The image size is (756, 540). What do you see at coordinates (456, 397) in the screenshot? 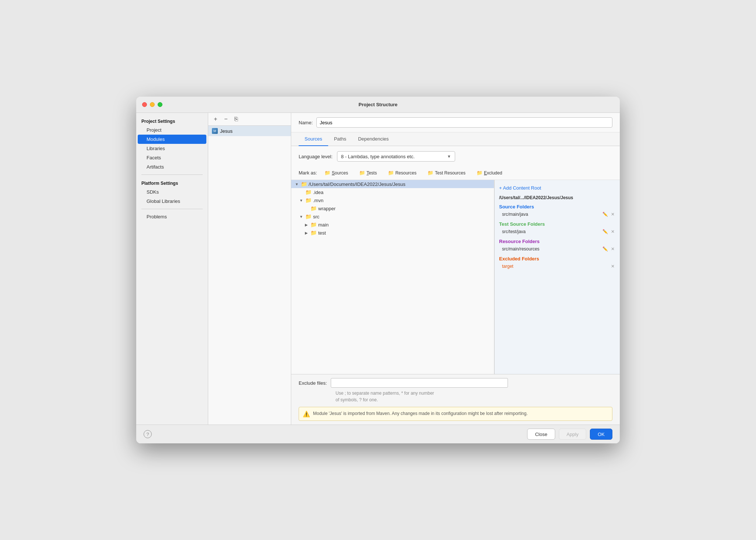
I see `exclude-hint: Use ; to separate name patterns, * for a…` at bounding box center [456, 397].